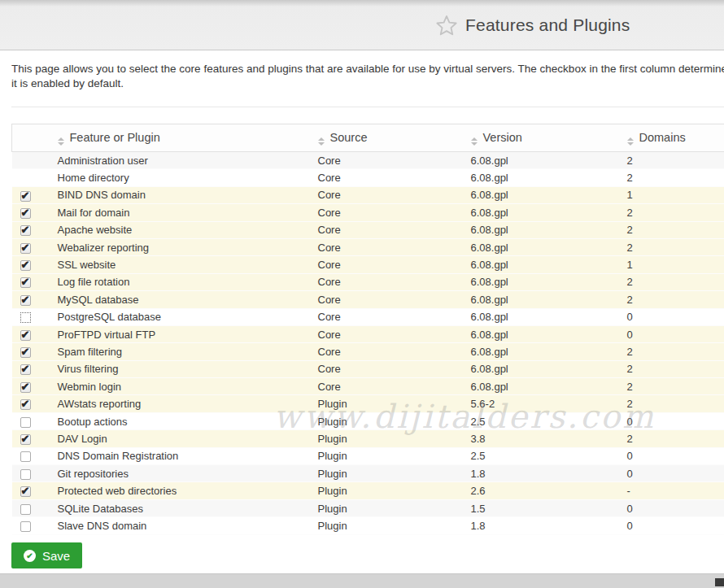 The width and height of the screenshot is (724, 588). Describe the element at coordinates (368, 76) in the screenshot. I see `page-description: This page allows you to select the core …` at that location.